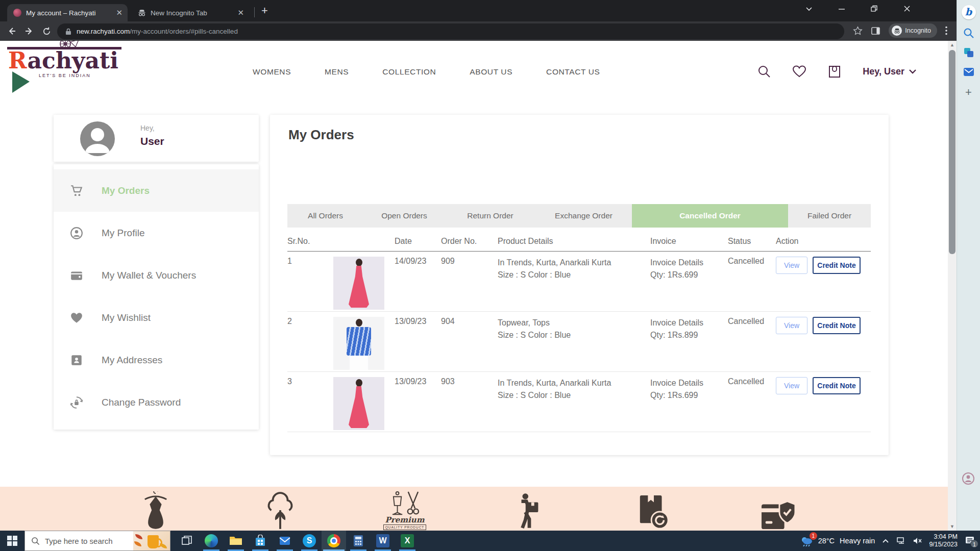 The width and height of the screenshot is (980, 551). What do you see at coordinates (142, 13) in the screenshot?
I see `incognito-icon` at bounding box center [142, 13].